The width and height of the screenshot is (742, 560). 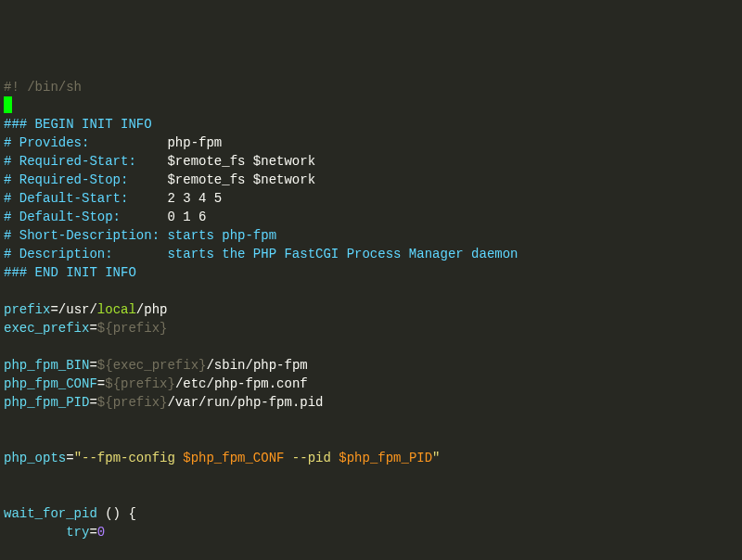 I want to click on code-line: # Short-Description: starts php-fpm, so click(x=373, y=235).